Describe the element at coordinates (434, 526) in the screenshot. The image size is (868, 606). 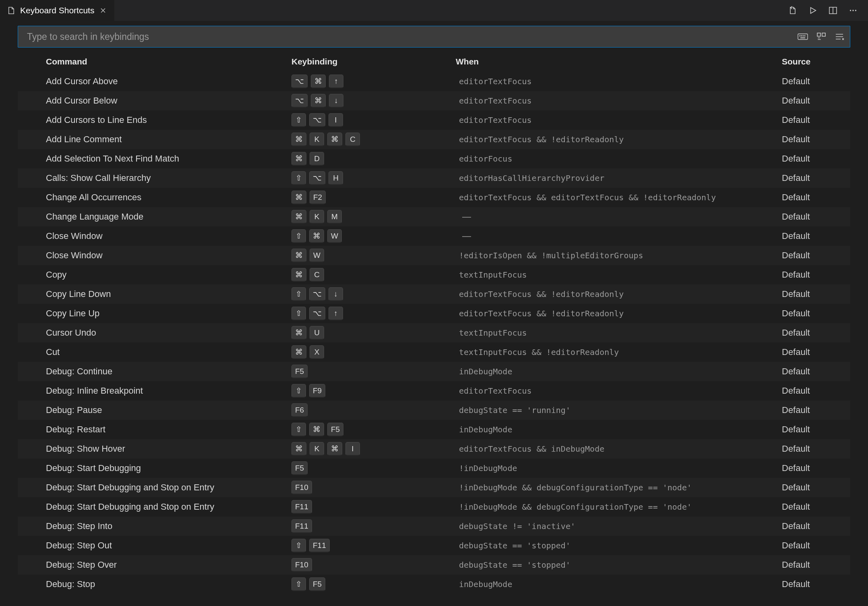
I see `table-row: Debug: Step IntoF11debugState != 'inacti…` at that location.